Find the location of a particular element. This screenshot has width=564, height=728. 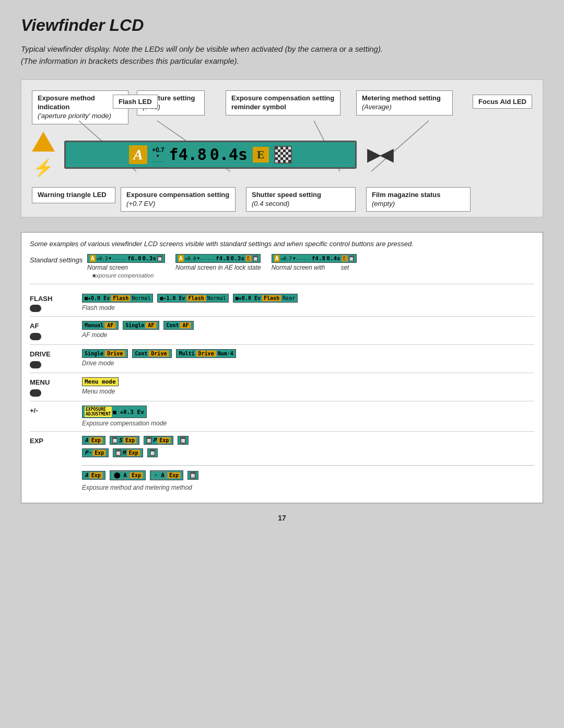

plusminus-screens: EXPOSUREADJUSTMENT ■ +0.3 Ev is located at coordinates (308, 412).